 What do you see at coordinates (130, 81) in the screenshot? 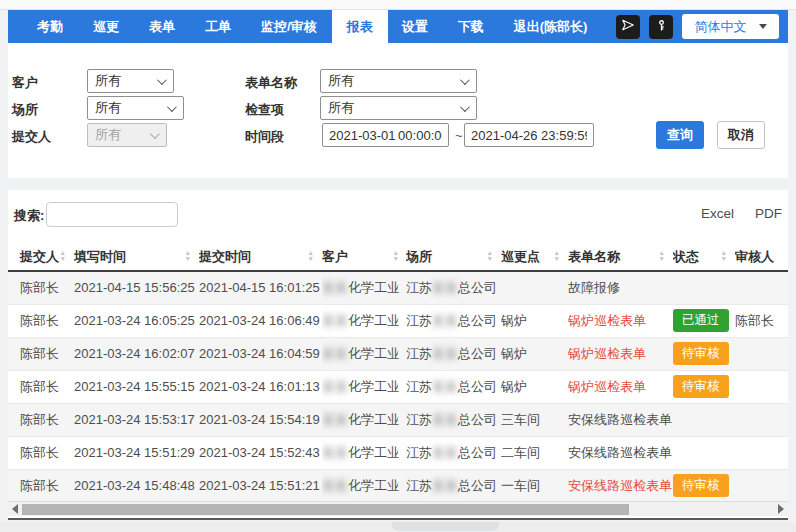
I see `customer-select: 所有` at bounding box center [130, 81].